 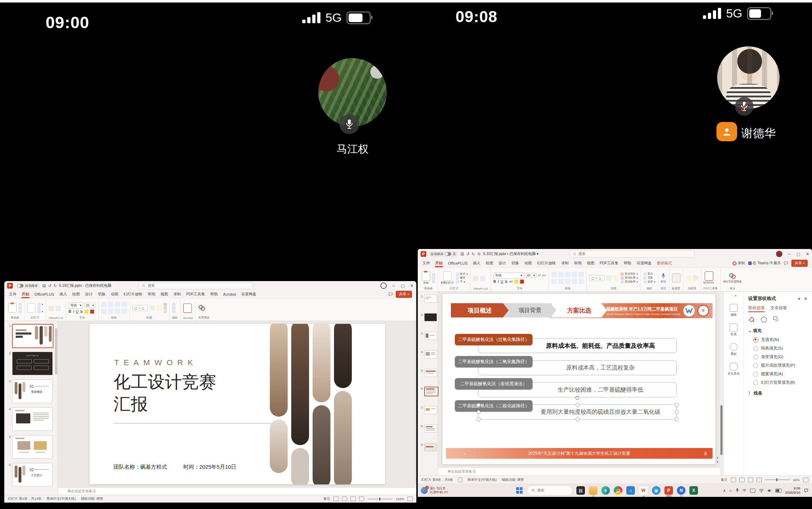 I want to click on font-color-button, so click(x=92, y=312).